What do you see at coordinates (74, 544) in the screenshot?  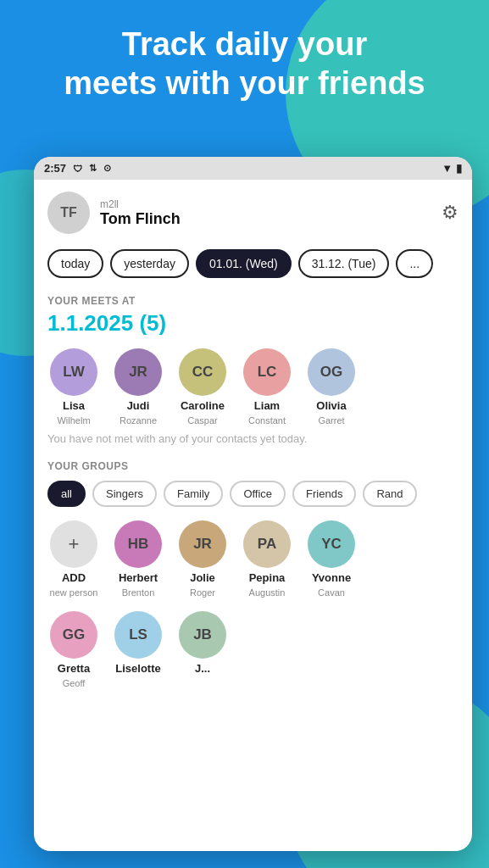 I see `add-person-button: +` at bounding box center [74, 544].